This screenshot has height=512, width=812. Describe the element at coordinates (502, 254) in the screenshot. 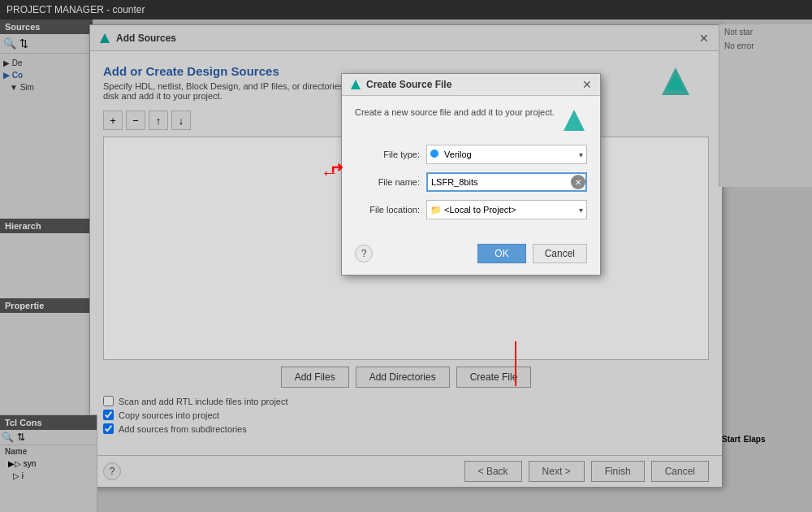

I see `modal-ok-button: OK` at that location.